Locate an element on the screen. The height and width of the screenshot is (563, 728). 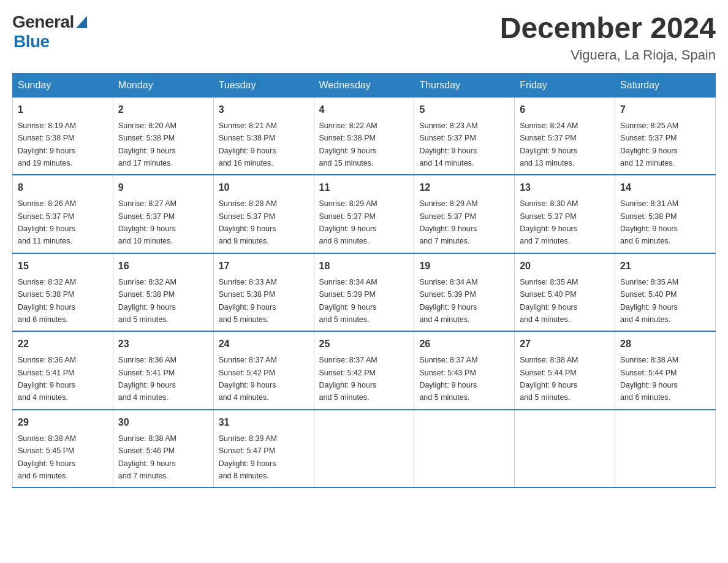
day-number: 22 is located at coordinates (63, 344).